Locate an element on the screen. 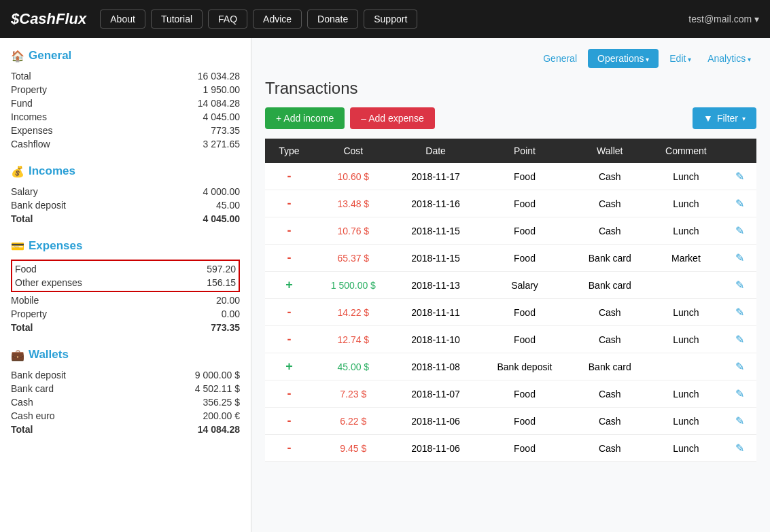 The width and height of the screenshot is (770, 532). nav-faq: FAQ is located at coordinates (228, 19).